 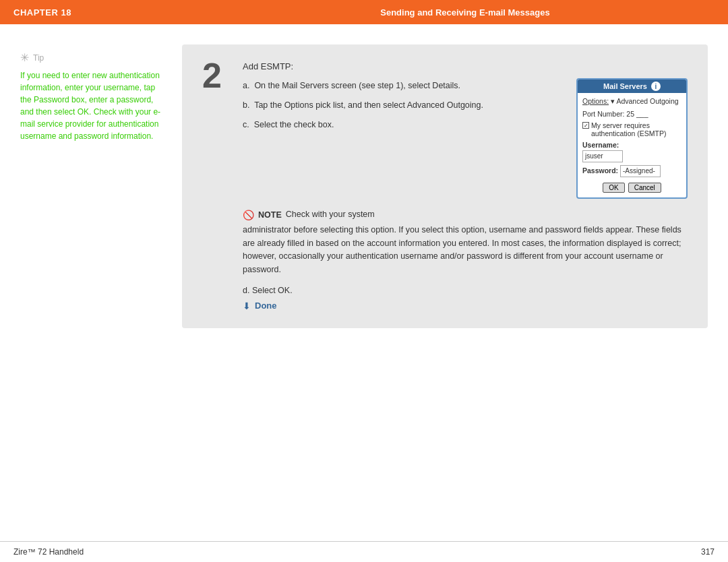 What do you see at coordinates (632, 129) in the screenshot?
I see `dialog-checkbox-row: ✓ My server requires authentication (ESM…` at bounding box center [632, 129].